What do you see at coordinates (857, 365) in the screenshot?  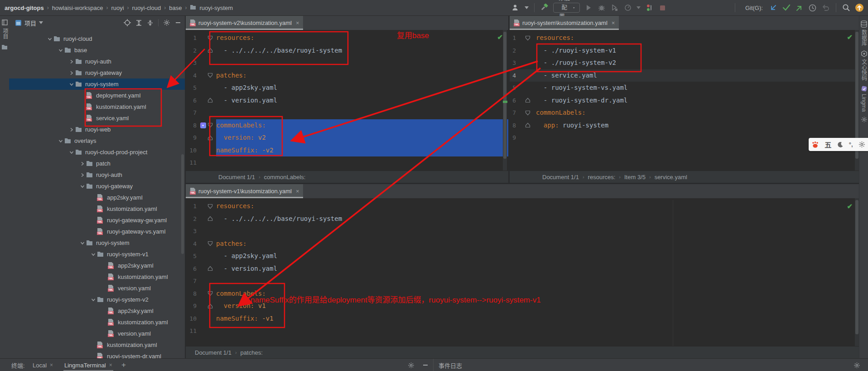 I see `bottom-settings-gear-icon` at bounding box center [857, 365].